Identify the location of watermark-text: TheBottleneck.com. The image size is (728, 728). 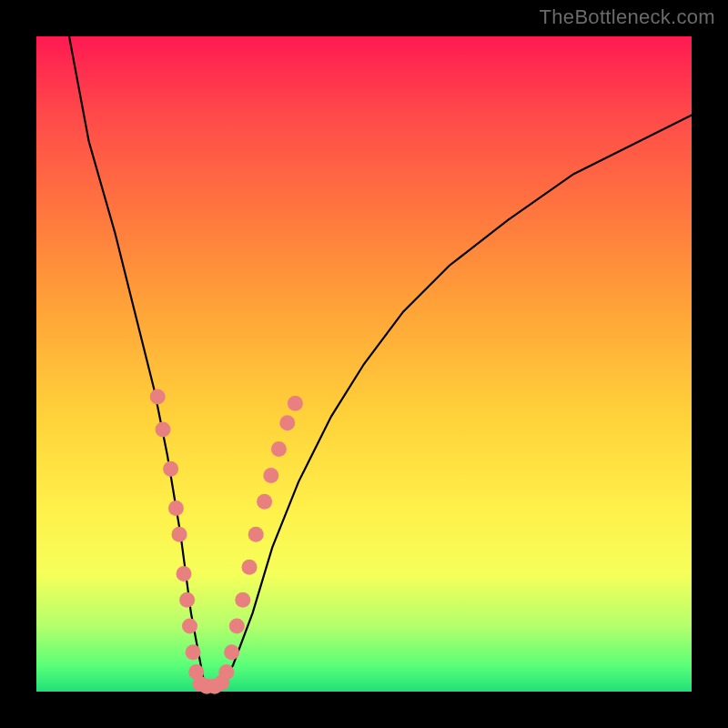
(628, 17).